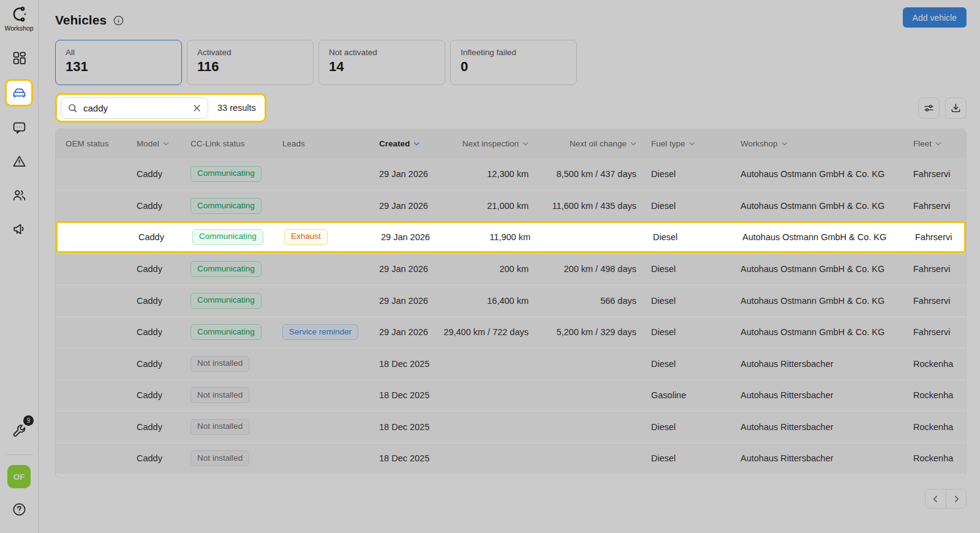  Describe the element at coordinates (227, 143) in the screenshot. I see `column-header-cclink-status: CC-Link status` at that location.